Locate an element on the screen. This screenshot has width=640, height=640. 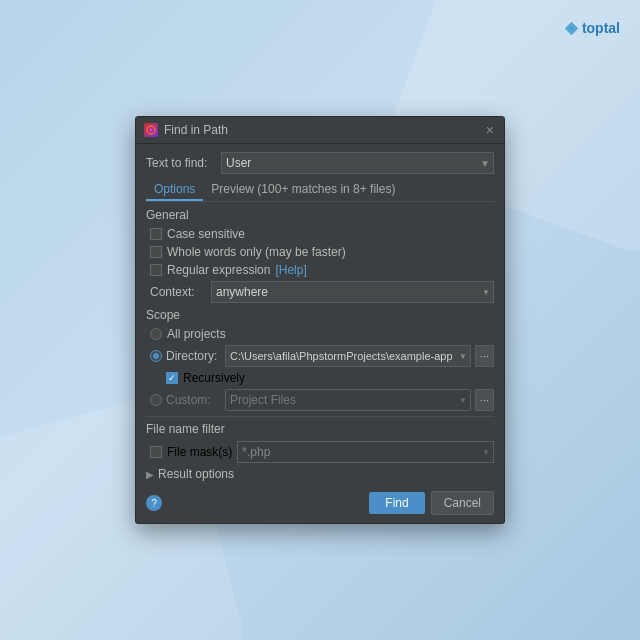
custom-select: Project Files Project Production Files O… is located at coordinates (348, 400).